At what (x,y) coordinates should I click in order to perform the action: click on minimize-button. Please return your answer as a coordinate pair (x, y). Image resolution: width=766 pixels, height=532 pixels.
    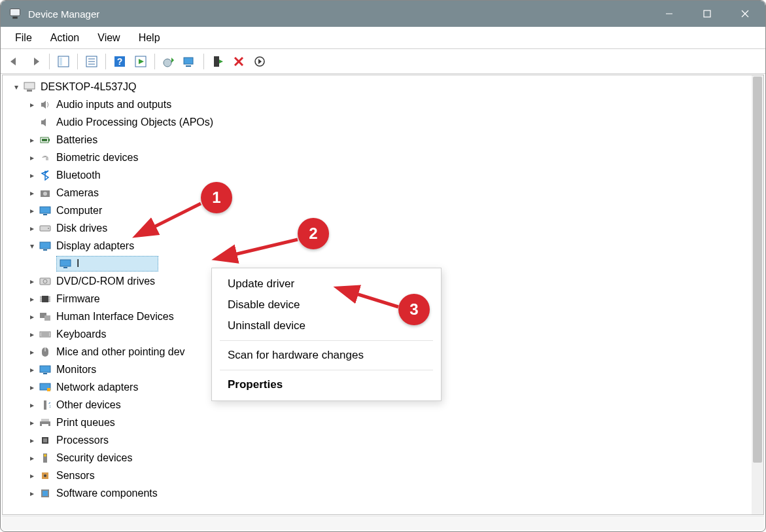
    Looking at the image, I should click on (669, 14).